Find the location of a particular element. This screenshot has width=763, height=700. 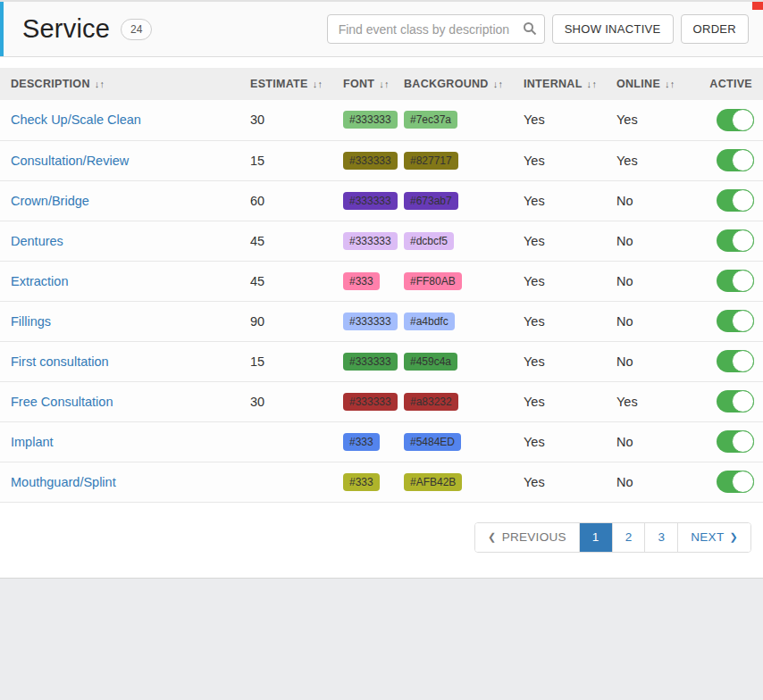

column-label: ONLINE is located at coordinates (638, 84).